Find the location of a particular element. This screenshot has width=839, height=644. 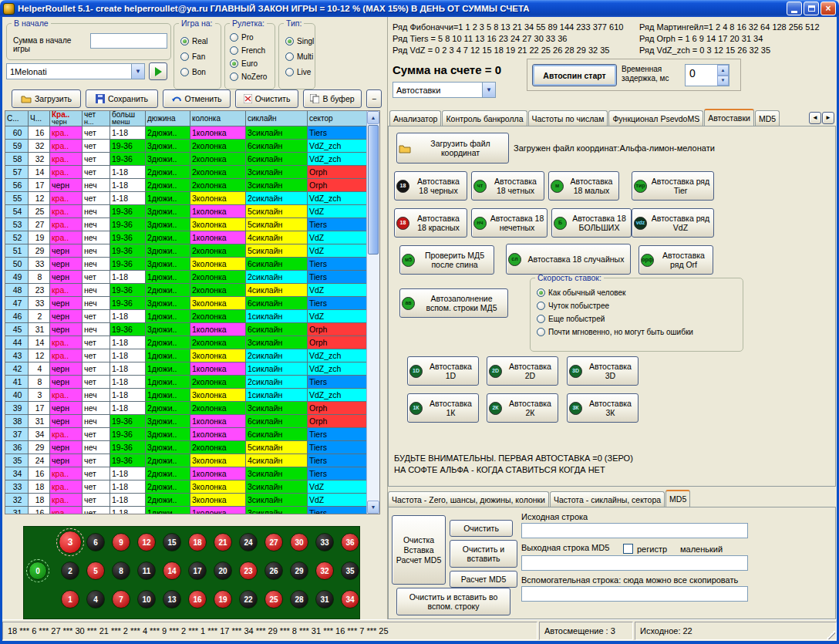

bet-18-black-button: 18Автоставка 18 черных is located at coordinates (430, 186).